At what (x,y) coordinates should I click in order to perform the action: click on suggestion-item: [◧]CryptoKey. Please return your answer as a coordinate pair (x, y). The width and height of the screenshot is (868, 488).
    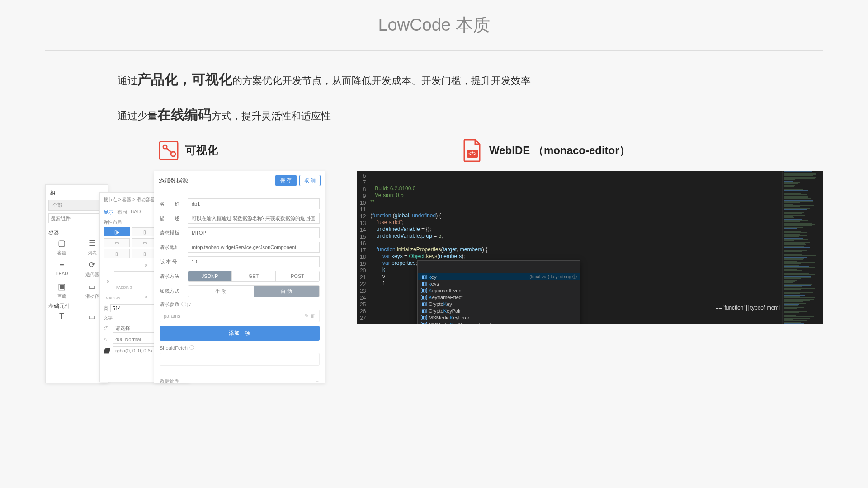
    Looking at the image, I should click on (499, 304).